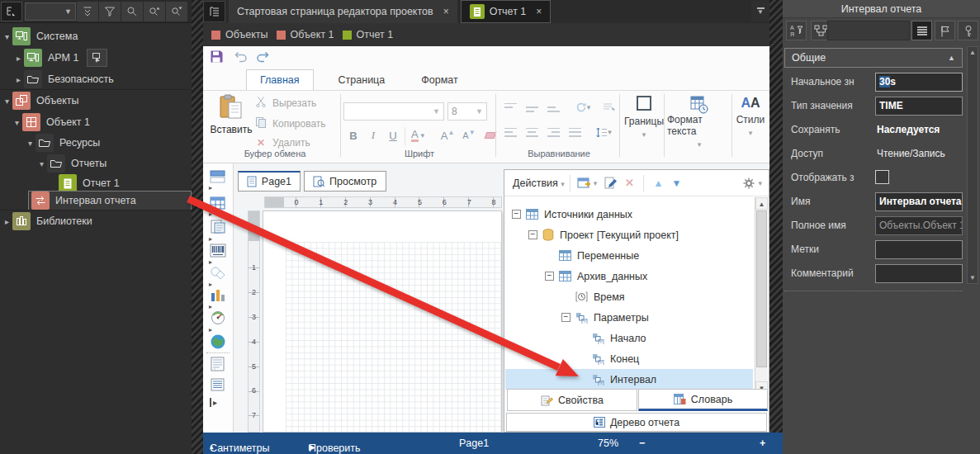 The height and width of the screenshot is (454, 980). What do you see at coordinates (761, 289) in the screenshot?
I see `scrollbar-thumb` at bounding box center [761, 289].